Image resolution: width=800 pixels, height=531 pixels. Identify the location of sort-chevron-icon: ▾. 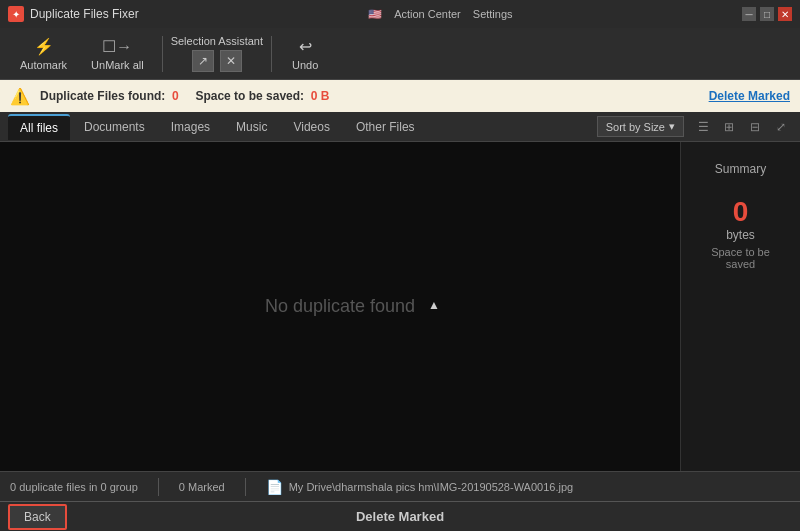
(672, 126).